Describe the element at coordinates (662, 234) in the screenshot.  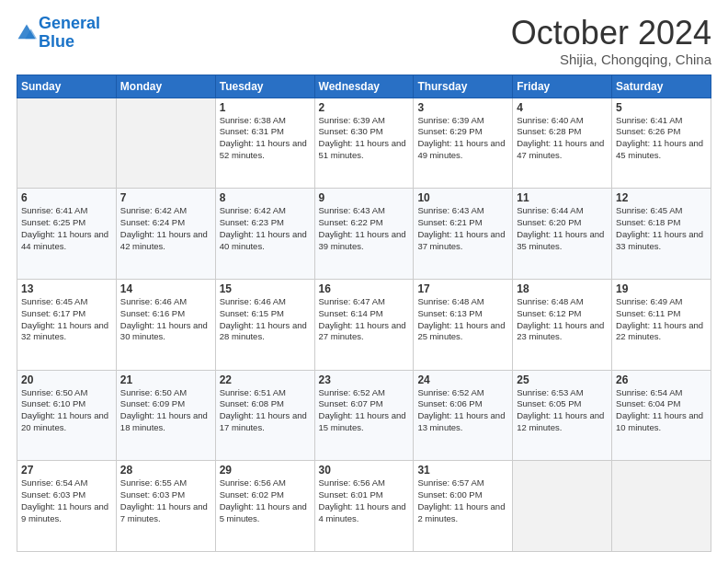
I see `calendar-cell: 12Sunrise: 6:45 AM Sunset: 6:18 PM Dayli…` at that location.